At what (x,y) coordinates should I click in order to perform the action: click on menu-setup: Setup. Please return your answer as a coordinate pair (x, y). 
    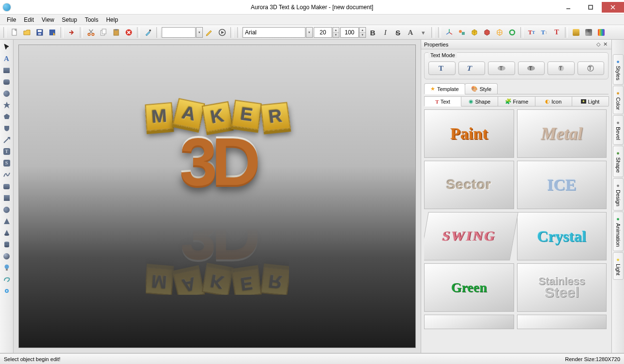
    Looking at the image, I should click on (70, 19).